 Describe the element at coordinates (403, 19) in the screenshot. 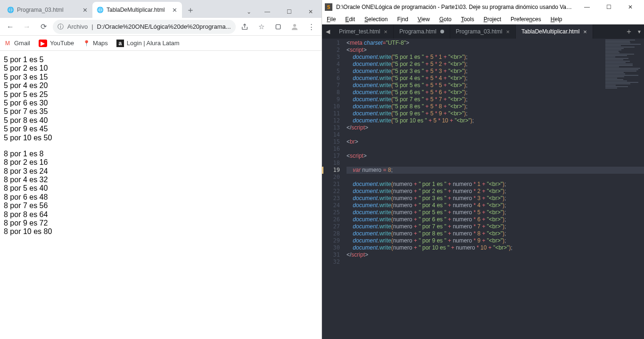

I see `menu-find: Find` at that location.